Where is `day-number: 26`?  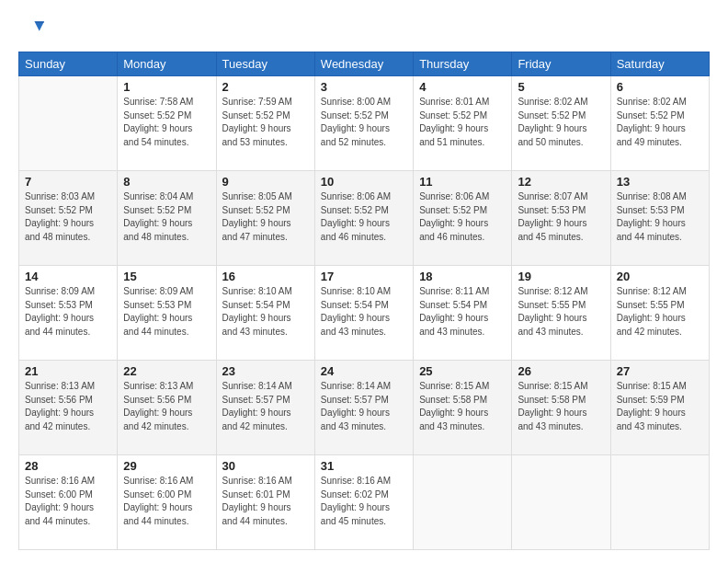
day-number: 26 is located at coordinates (561, 372).